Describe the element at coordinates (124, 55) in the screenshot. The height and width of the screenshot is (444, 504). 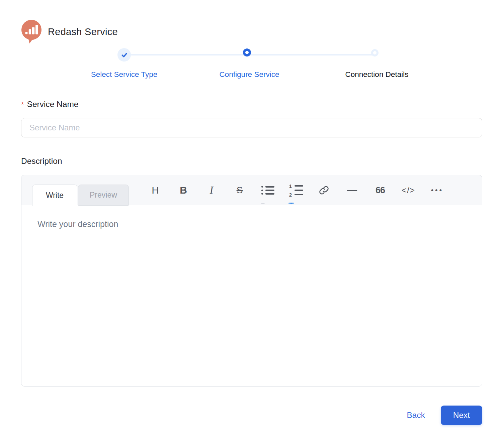
I see `step-1-indicator-completed` at that location.